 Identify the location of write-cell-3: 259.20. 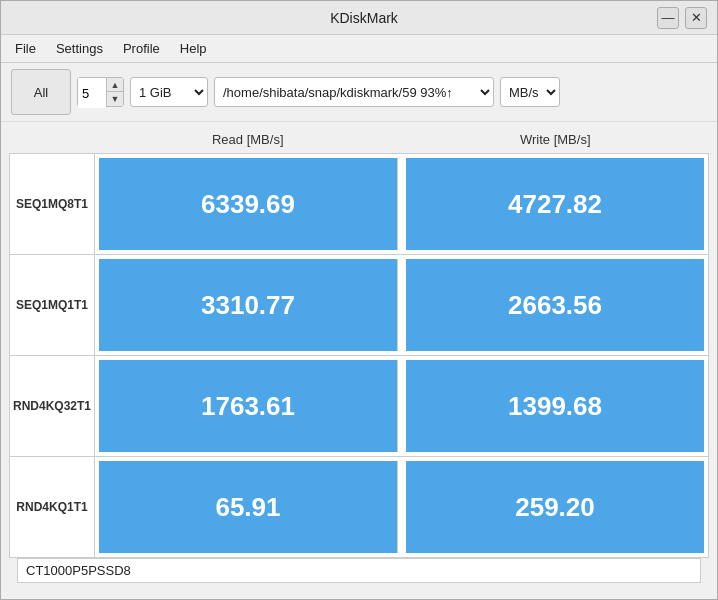
(555, 507).